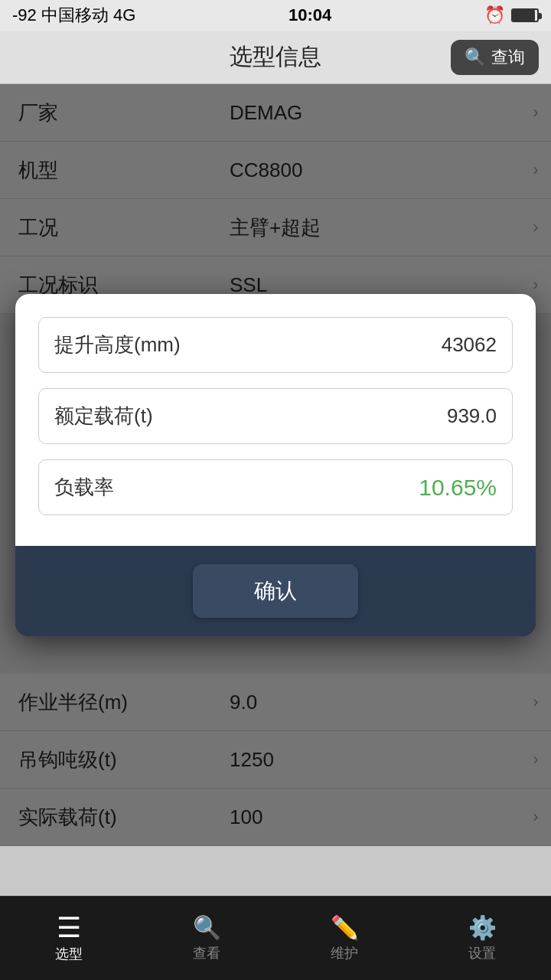 Image resolution: width=551 pixels, height=980 pixels. I want to click on search-label: 查询, so click(508, 57).